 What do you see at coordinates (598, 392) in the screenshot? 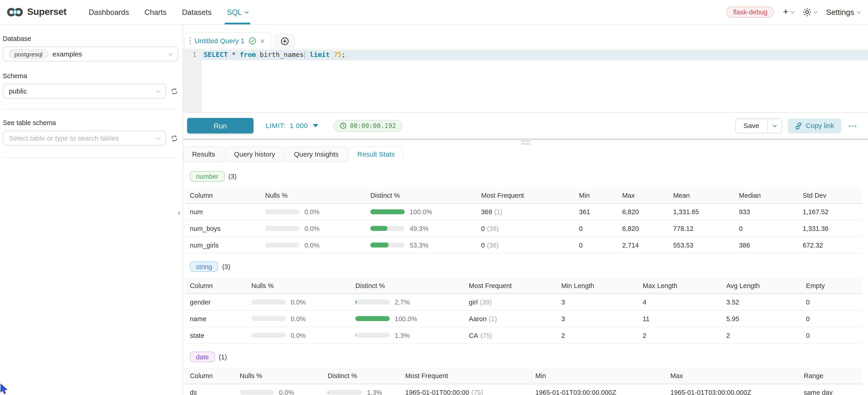
I see `stat-value: 1965-01-01T03:00:00.000Z` at bounding box center [598, 392].